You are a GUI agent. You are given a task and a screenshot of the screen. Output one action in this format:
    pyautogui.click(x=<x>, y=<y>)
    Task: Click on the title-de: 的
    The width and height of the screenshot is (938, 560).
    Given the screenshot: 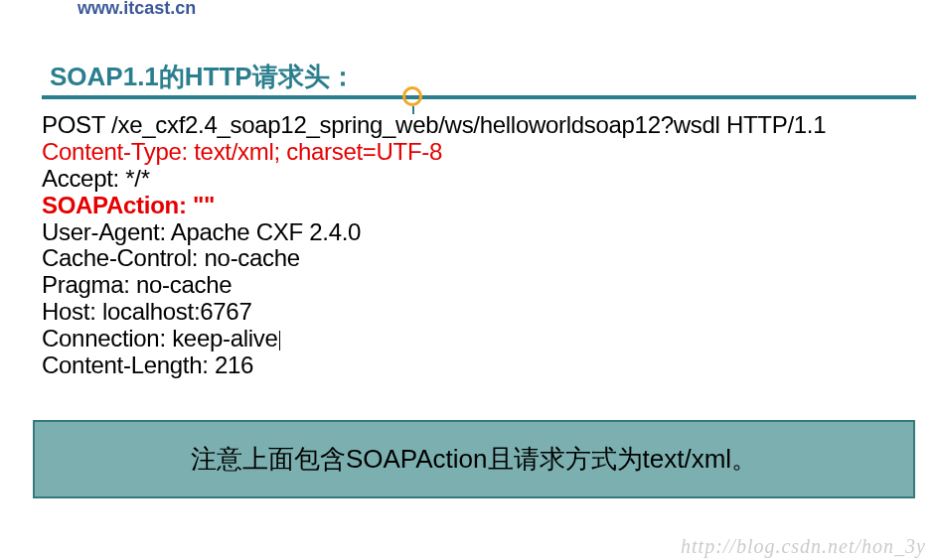 What is the action you would take?
    pyautogui.click(x=172, y=76)
    